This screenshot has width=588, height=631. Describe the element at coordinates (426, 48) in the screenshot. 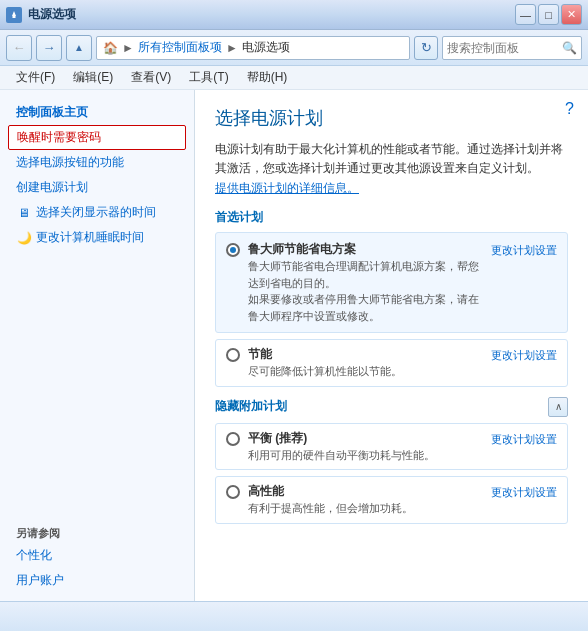

I see `refresh-button: ↻` at that location.